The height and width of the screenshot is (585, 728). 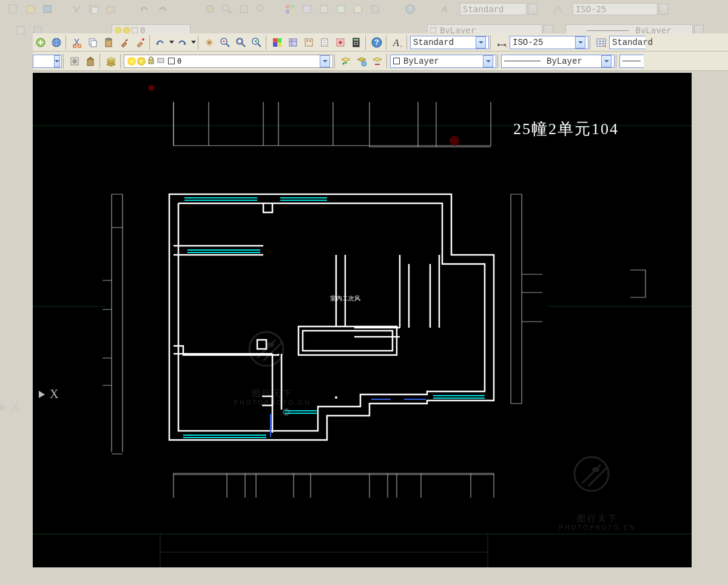 I want to click on text-style-dropdown, so click(x=480, y=42).